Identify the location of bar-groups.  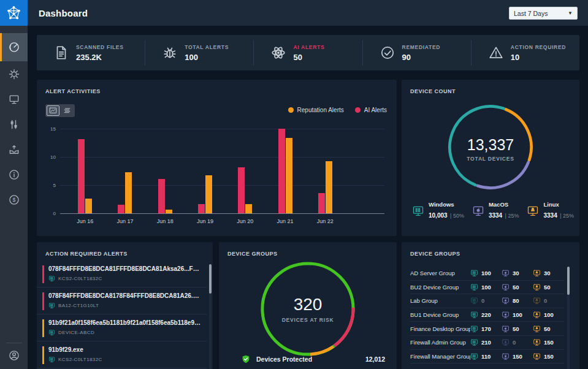
(205, 171).